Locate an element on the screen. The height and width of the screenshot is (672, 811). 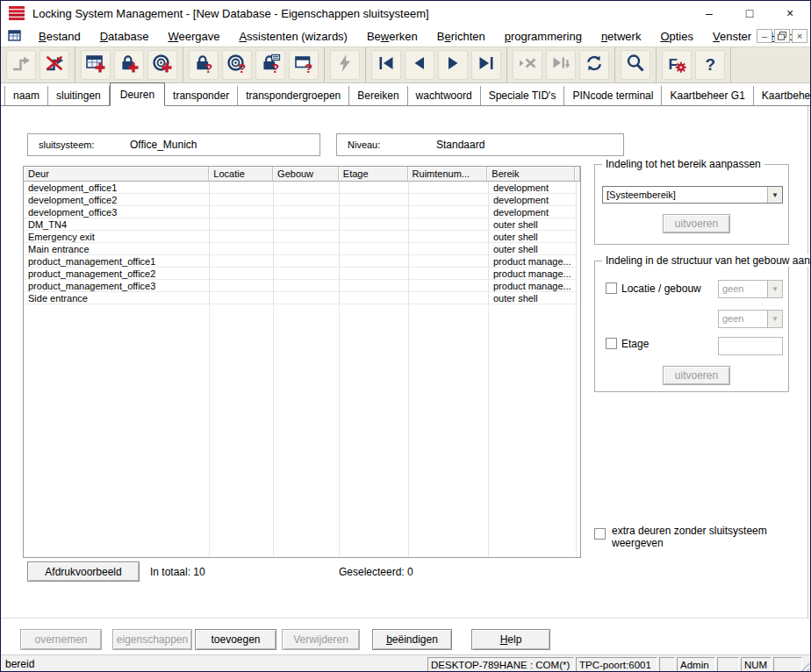
read-lock-card-button: ? is located at coordinates (270, 65).